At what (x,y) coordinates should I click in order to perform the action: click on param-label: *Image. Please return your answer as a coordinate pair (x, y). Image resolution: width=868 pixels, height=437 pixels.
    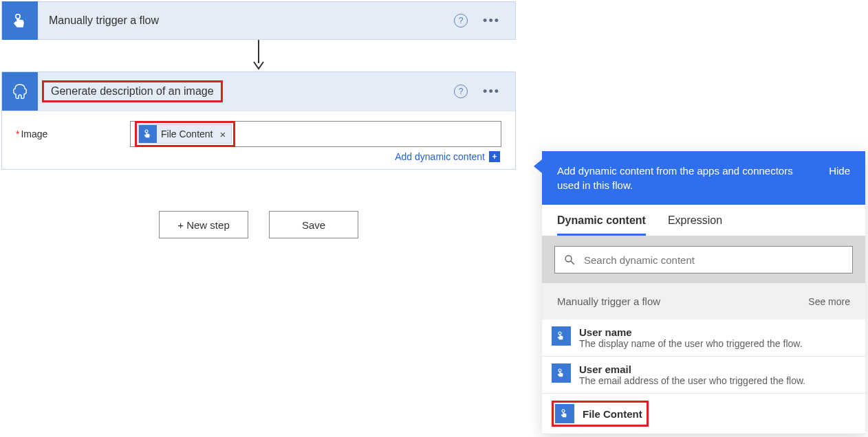
    Looking at the image, I should click on (71, 134).